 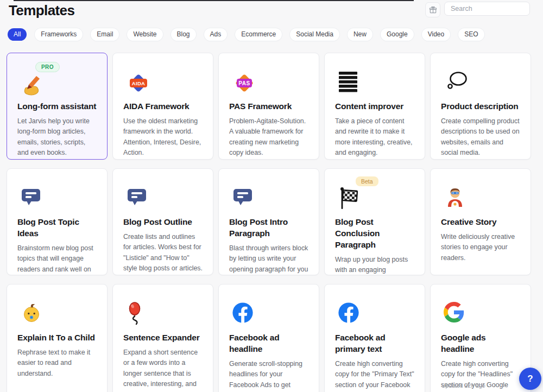 What do you see at coordinates (57, 137) in the screenshot?
I see `card-description: Let Jarvis help you write long-form blog…` at bounding box center [57, 137].